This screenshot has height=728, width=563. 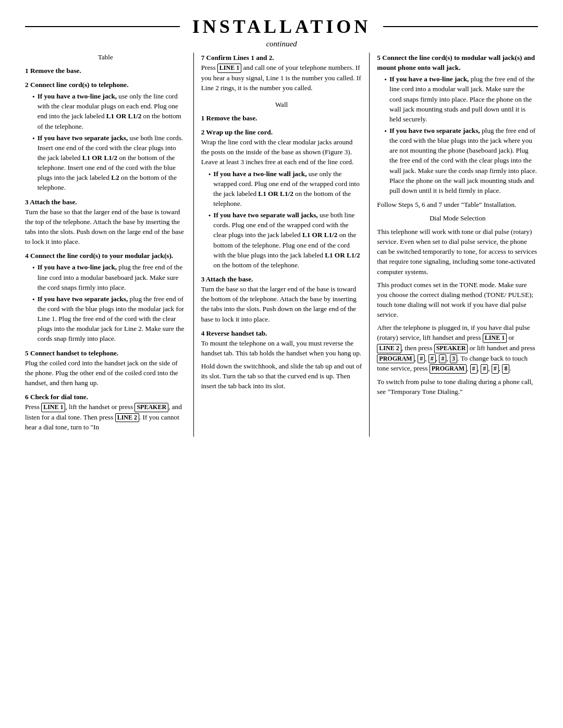 What do you see at coordinates (282, 199) in the screenshot?
I see `wall-step-2: 2 Wrap up the line cord. Wrap the line c…` at bounding box center [282, 199].